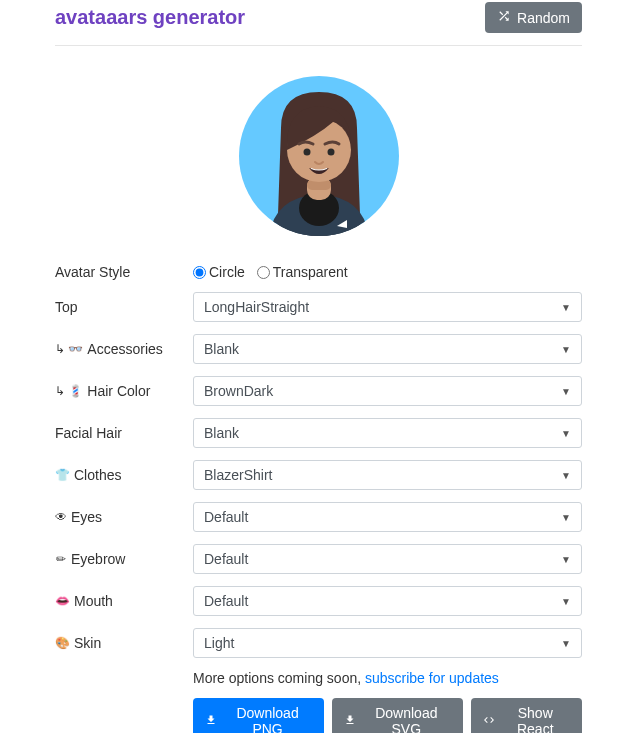 Image resolution: width=637 pixels, height=733 pixels. Describe the element at coordinates (534, 18) in the screenshot. I see `random-button: Random` at that location.